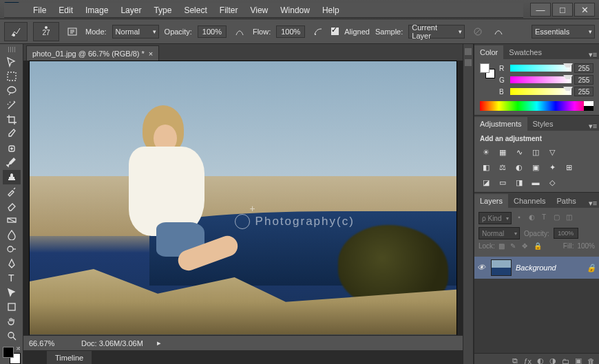 The image size is (599, 364). I want to click on color-spectrum, so click(537, 106).